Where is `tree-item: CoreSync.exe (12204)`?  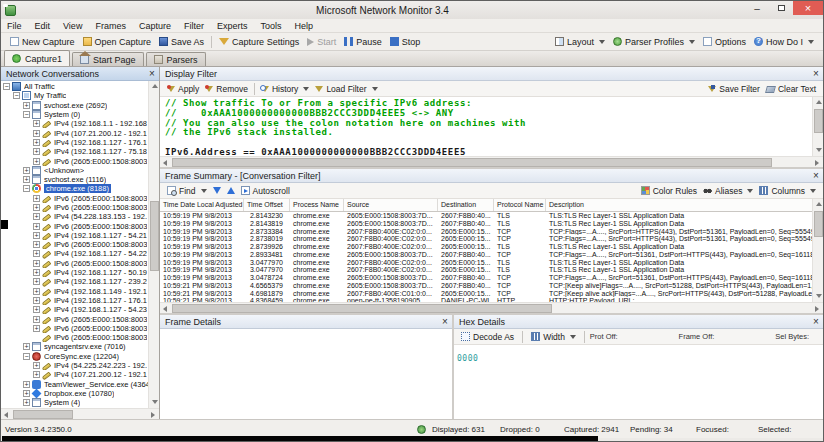 tree-item: CoreSync.exe (12204) is located at coordinates (74, 356).